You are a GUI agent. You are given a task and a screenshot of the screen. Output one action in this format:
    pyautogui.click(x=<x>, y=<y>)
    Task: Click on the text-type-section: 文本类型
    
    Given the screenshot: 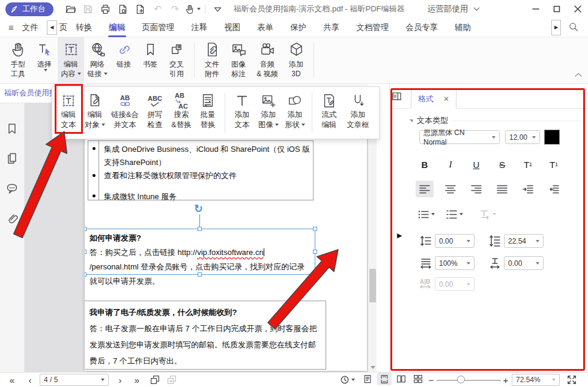 What is the action you would take?
    pyautogui.click(x=495, y=121)
    